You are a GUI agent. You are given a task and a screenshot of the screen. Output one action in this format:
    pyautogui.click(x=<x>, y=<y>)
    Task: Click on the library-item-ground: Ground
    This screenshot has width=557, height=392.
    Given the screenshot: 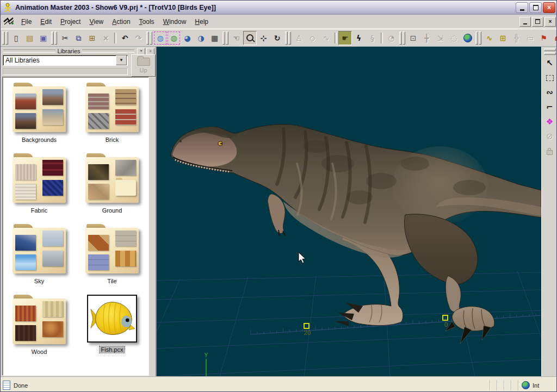 What is the action you would take?
    pyautogui.click(x=112, y=189)
    